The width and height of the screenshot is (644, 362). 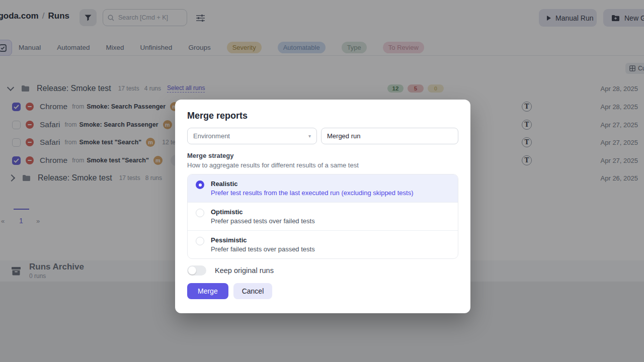 I want to click on option-description: Prefer passed tests over failed tests, so click(x=330, y=221).